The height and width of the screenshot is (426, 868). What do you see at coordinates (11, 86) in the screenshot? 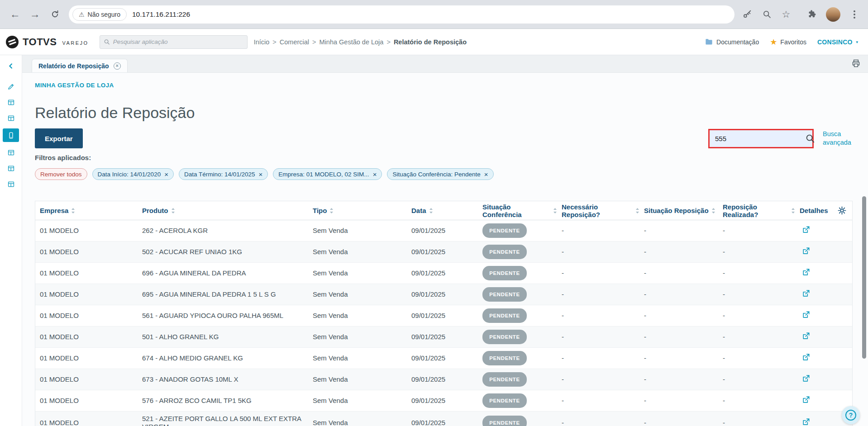
I see `sidebar-tools-pencil-icon` at bounding box center [11, 86].